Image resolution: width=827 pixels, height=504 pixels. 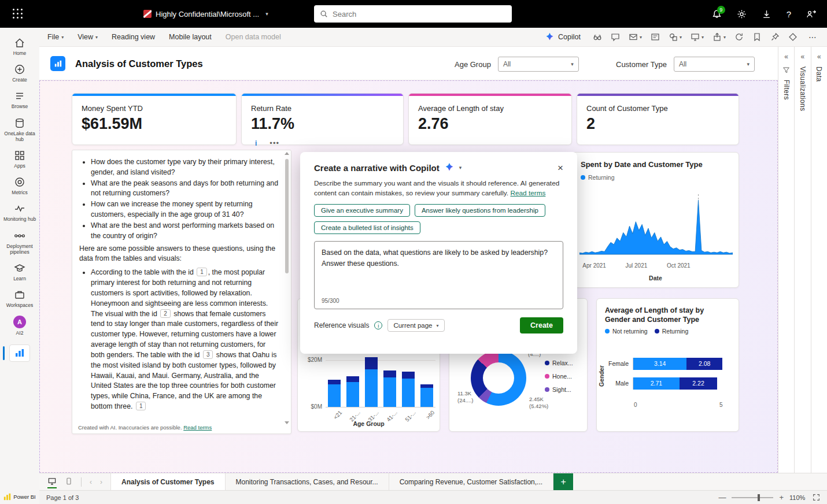 I want to click on sidebar-current-report, so click(x=20, y=353).